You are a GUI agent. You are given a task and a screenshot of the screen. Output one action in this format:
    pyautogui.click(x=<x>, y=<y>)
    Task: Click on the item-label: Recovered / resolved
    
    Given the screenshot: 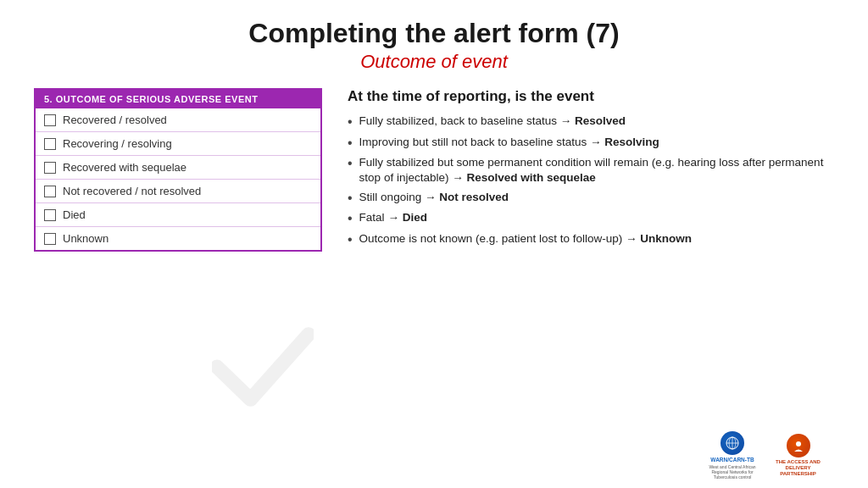 What is the action you would take?
    pyautogui.click(x=115, y=120)
    